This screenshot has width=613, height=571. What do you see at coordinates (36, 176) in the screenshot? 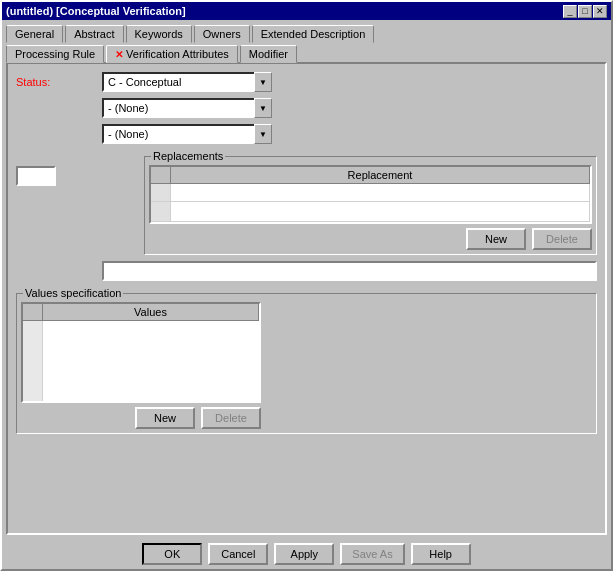
I see `message-nr-input` at bounding box center [36, 176].